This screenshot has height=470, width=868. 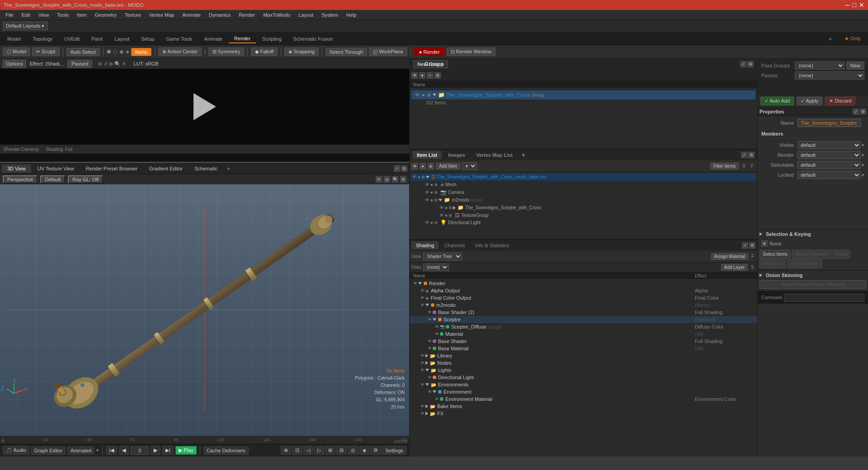 I want to click on vertex-map-tab: Vertex Map List, so click(x=495, y=155).